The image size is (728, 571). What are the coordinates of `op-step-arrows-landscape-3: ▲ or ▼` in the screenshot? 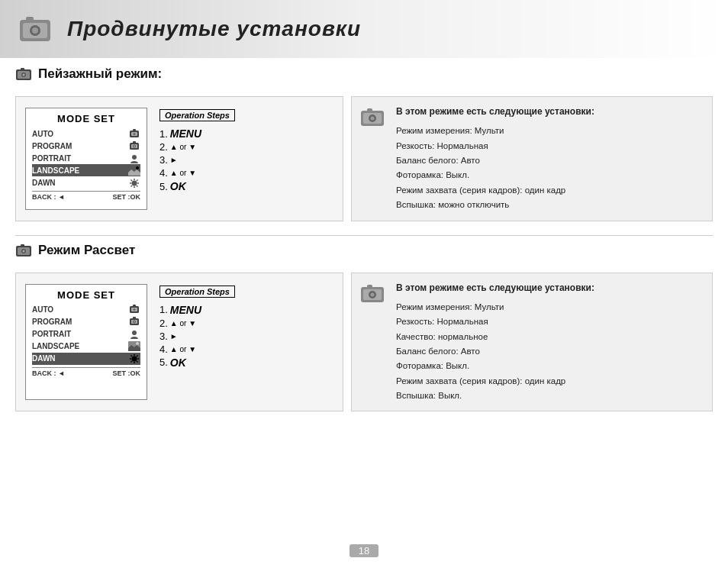 It's located at (183, 173).